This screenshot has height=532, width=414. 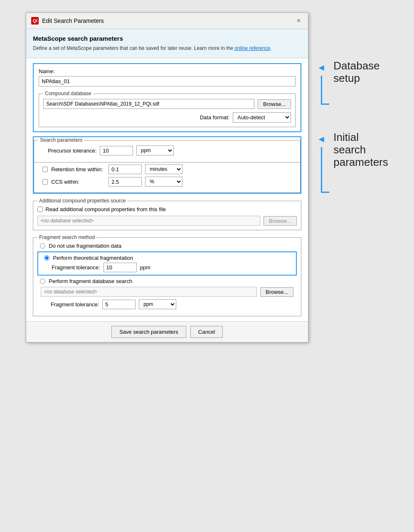 I want to click on close-button: ×, so click(x=298, y=21).